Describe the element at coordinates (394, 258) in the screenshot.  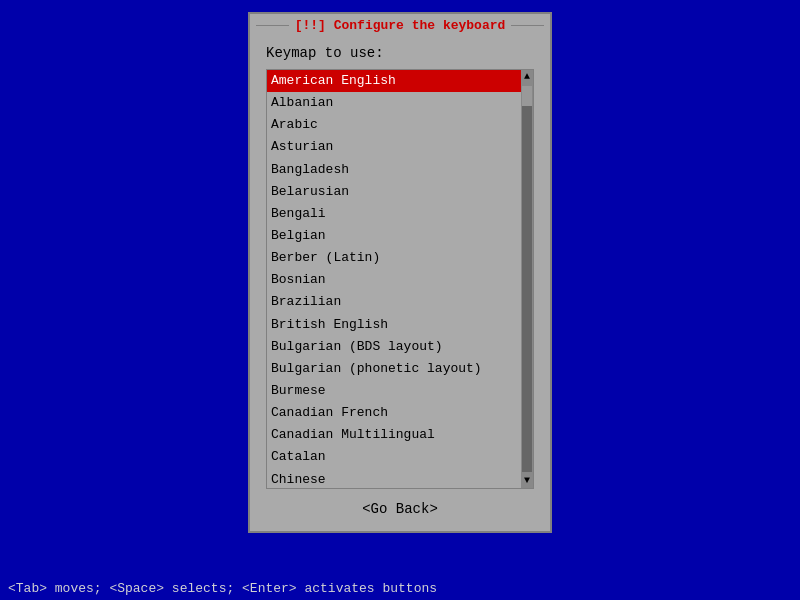
I see `list-item: Berber (Latin)` at that location.